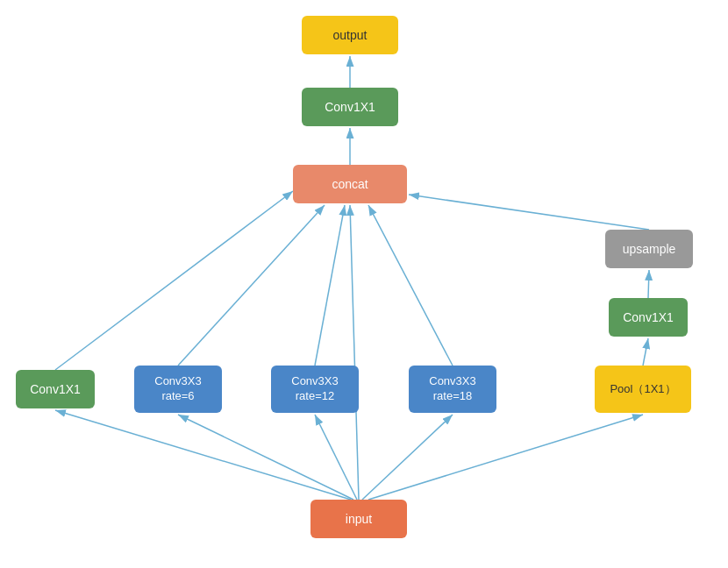 This screenshot has width=728, height=568. What do you see at coordinates (359, 519) in the screenshot?
I see `input-node: input` at bounding box center [359, 519].